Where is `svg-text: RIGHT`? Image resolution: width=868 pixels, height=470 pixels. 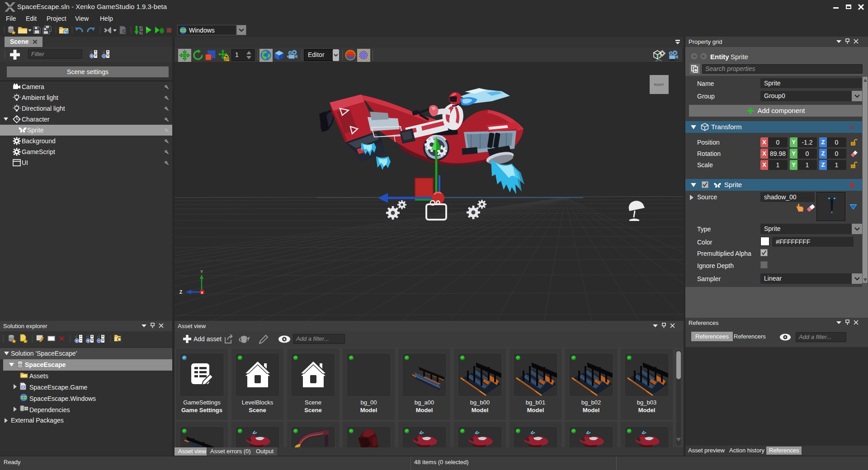
svg-text: RIGHT is located at coordinates (659, 85).